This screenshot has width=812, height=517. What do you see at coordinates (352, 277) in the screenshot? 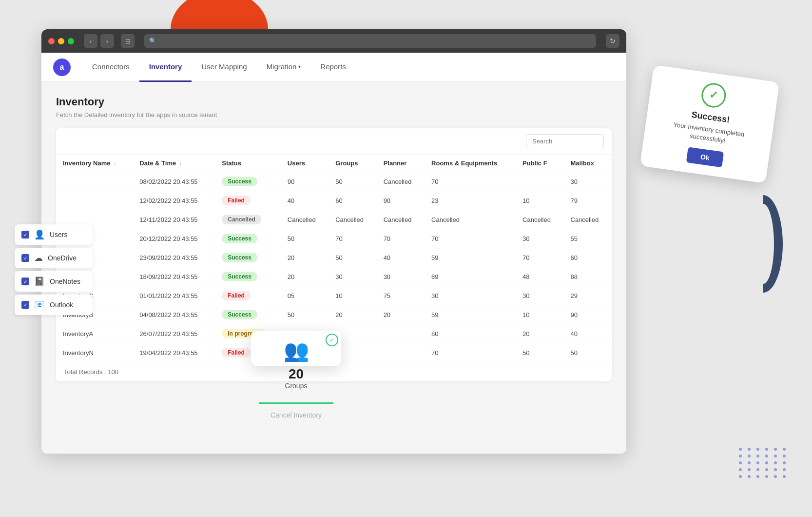
I see `cell-groups: 30` at bounding box center [352, 277].